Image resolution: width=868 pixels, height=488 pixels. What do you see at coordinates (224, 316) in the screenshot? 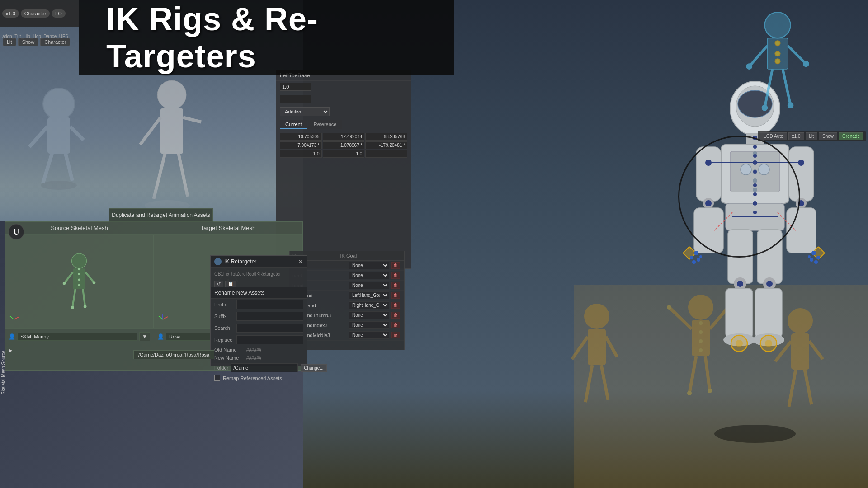
I see `suffix-label: Suffix` at bounding box center [224, 316].